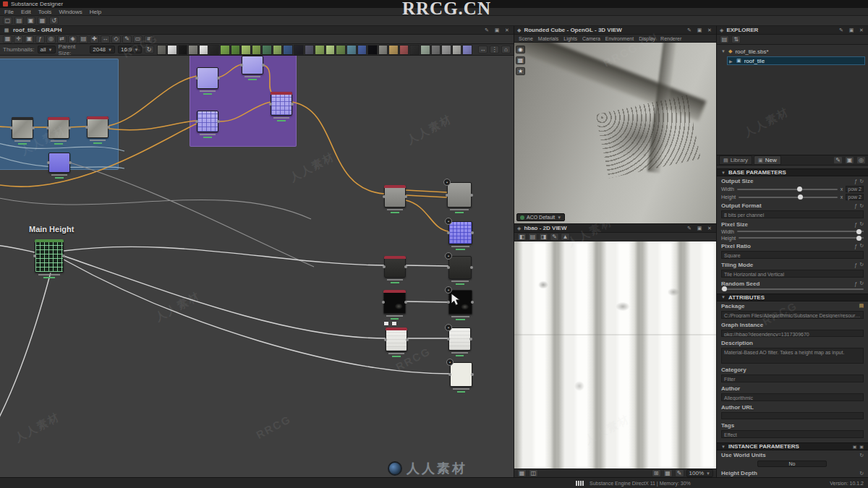 The height and width of the screenshot is (488, 868). Describe the element at coordinates (680, 473) in the screenshot. I see `info-edit-icon: ✎` at that location.